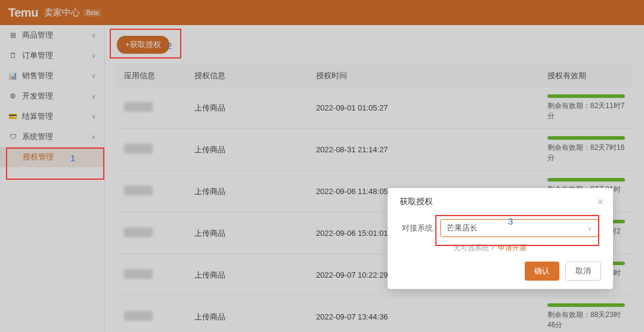 Image resolution: width=644 pixels, height=332 pixels. Describe the element at coordinates (57, 76) in the screenshot. I see `sidebar-item-label: 销售管理` at that location.